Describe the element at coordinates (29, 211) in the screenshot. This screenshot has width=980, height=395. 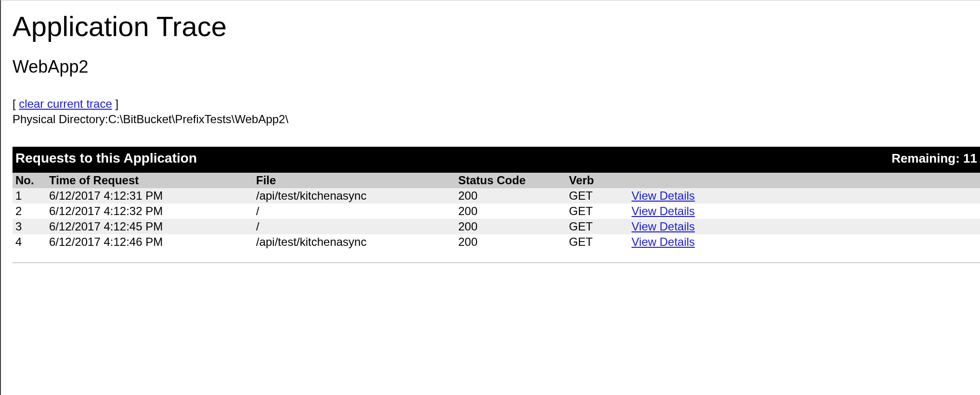
I see `cell-no: 2` at that location.